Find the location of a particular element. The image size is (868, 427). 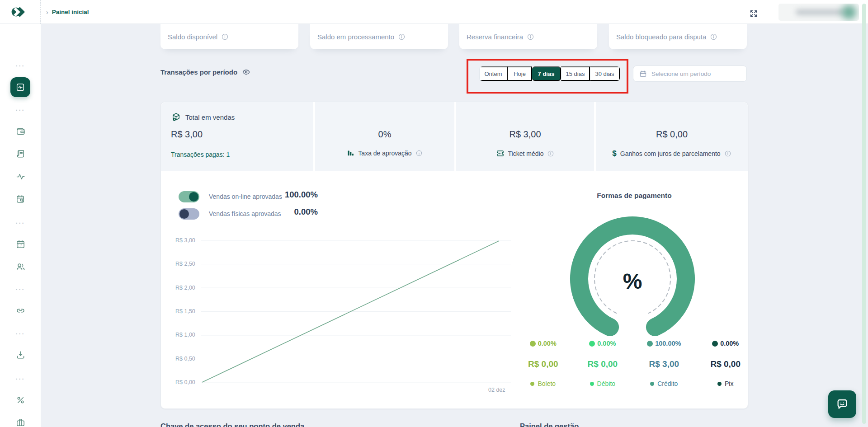

card-financial-reserve: Reserva financeira is located at coordinates (528, 37).